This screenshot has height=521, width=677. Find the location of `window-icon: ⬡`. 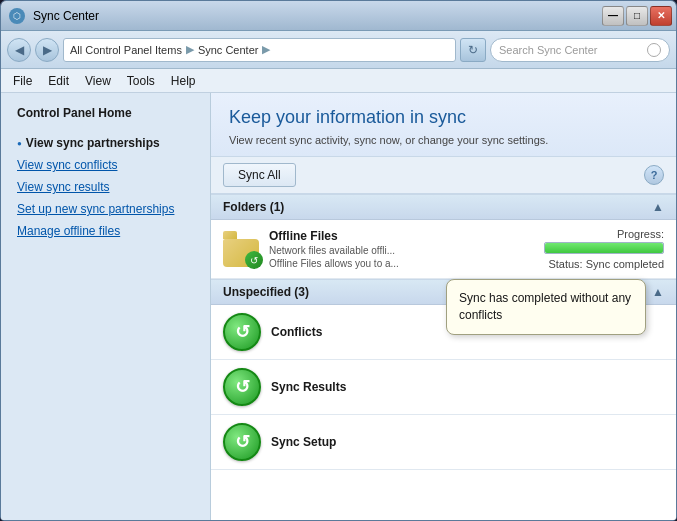

window-icon: ⬡ is located at coordinates (17, 16).